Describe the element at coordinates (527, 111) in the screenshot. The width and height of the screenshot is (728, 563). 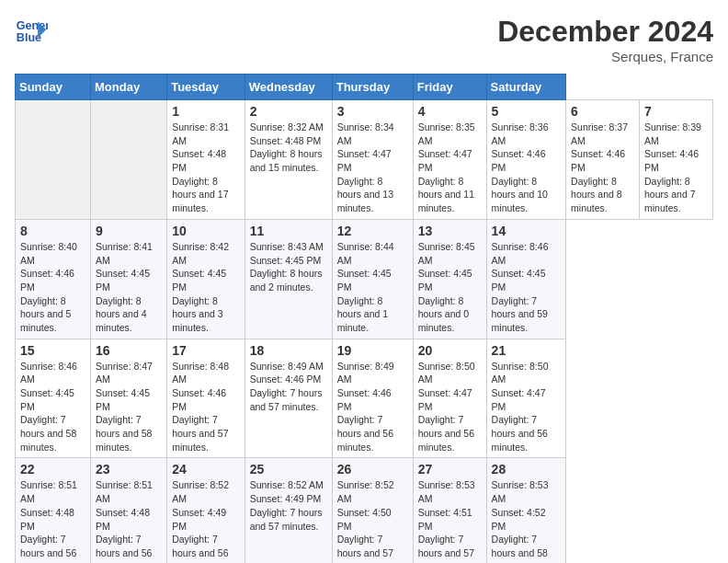
I see `day-number: 5` at that location.